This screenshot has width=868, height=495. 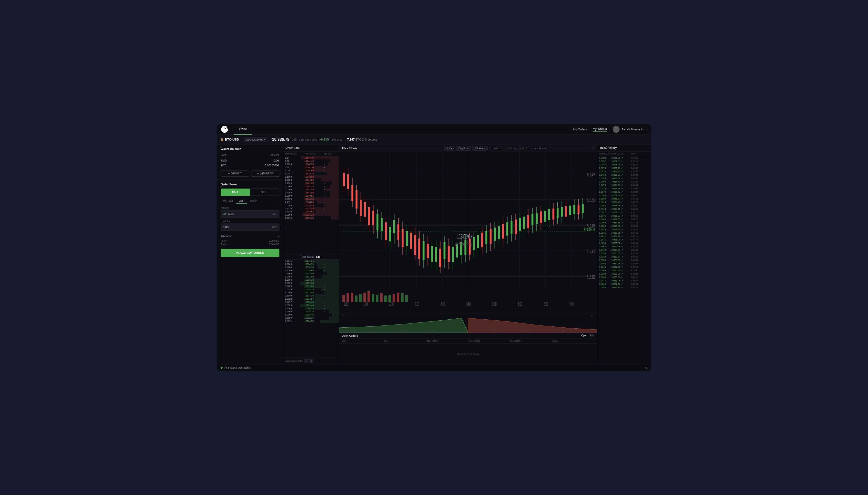 What do you see at coordinates (630, 129) in the screenshot?
I see `user-menu: Satoshi Nakamoto ▾` at bounding box center [630, 129].